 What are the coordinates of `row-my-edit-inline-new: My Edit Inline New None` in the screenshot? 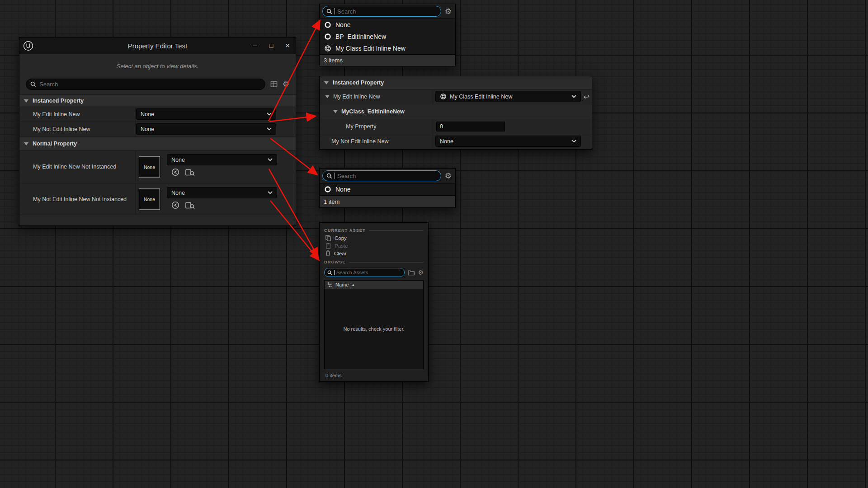 It's located at (157, 115).